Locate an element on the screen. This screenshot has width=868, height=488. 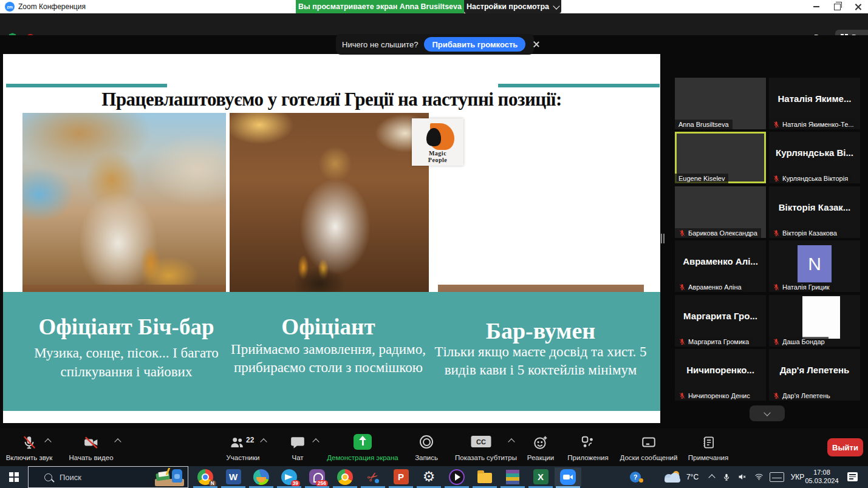
participant-tile-barykova: Барикова Олександра is located at coordinates (720, 212).